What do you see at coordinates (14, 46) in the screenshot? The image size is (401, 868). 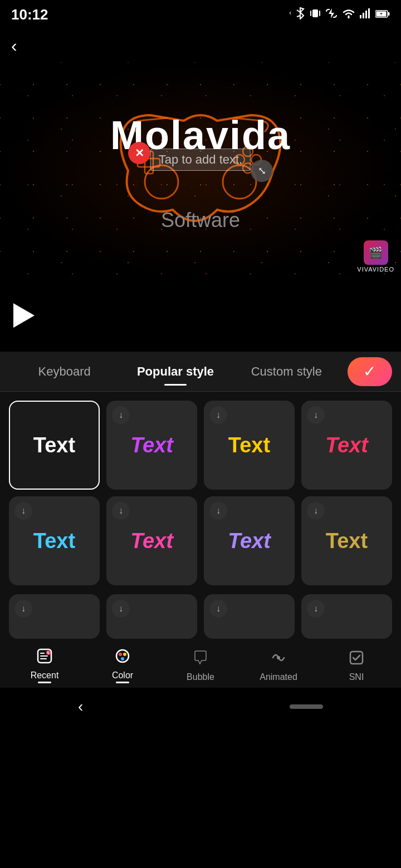 I see `back-button: ‹` at bounding box center [14, 46].